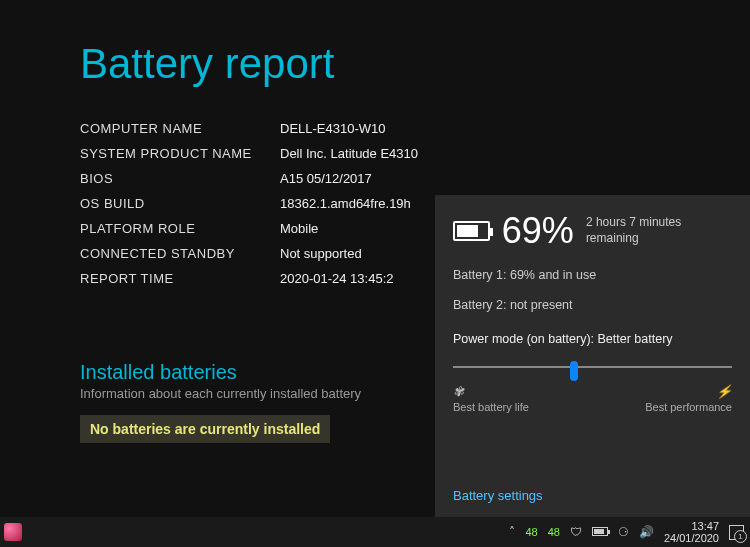  I want to click on flyout-header: 69% 2 hours 7 minutes remaining, so click(592, 231).